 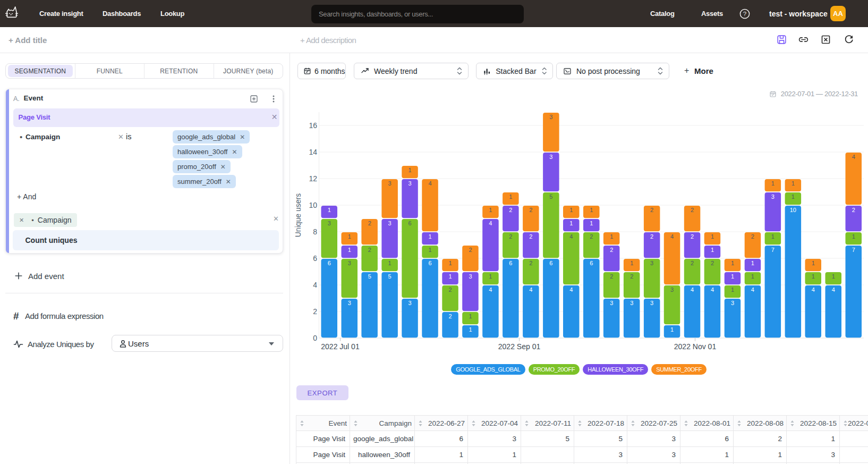 I want to click on svg-text: 2022 Sep 01, so click(x=520, y=347).